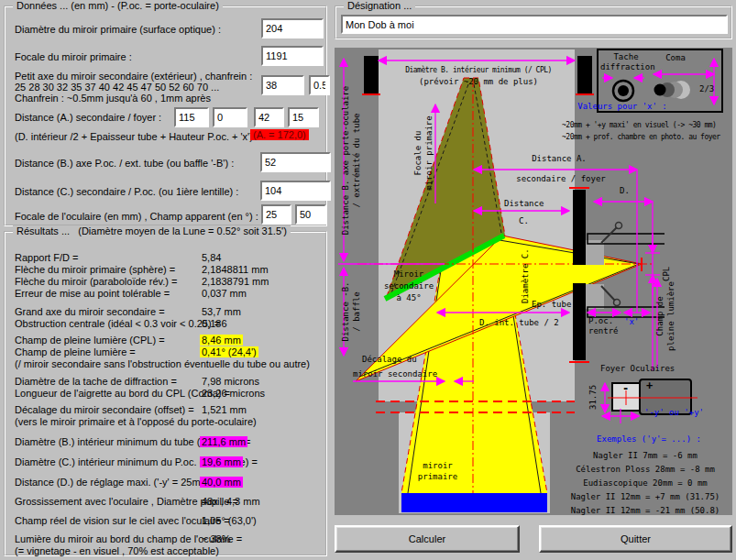 The image size is (736, 560). I want to click on tube-min-diameter-value: 211,6 mm, so click(224, 442).